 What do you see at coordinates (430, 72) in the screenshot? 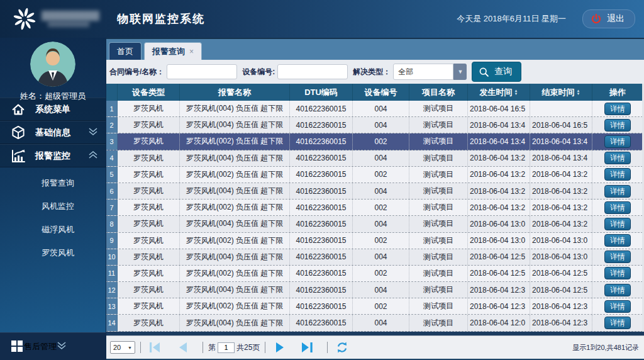
I see `solve-type-select: 全部 ▼` at bounding box center [430, 72].